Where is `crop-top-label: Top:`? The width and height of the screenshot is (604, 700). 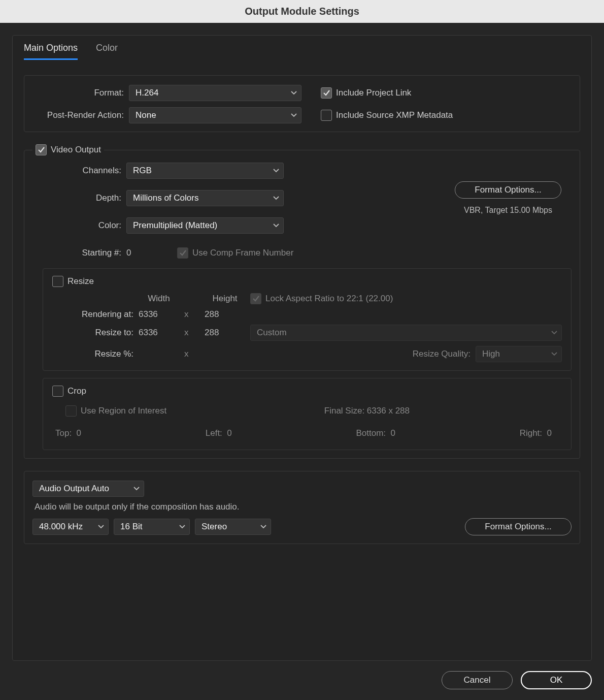 crop-top-label: Top: is located at coordinates (63, 433).